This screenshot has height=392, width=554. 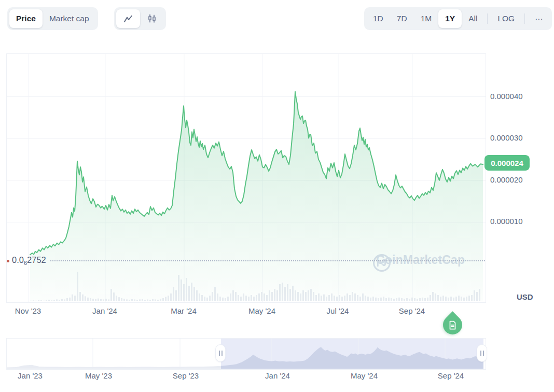 I want to click on range-toggle: 1D7D1M1YAllLOG···, so click(x=458, y=19).